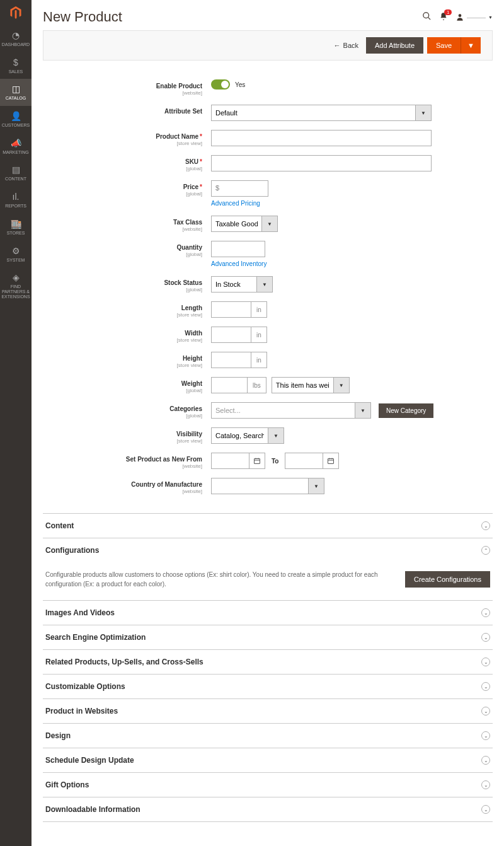 The height and width of the screenshot is (846, 504). I want to click on sku-input, so click(321, 163).